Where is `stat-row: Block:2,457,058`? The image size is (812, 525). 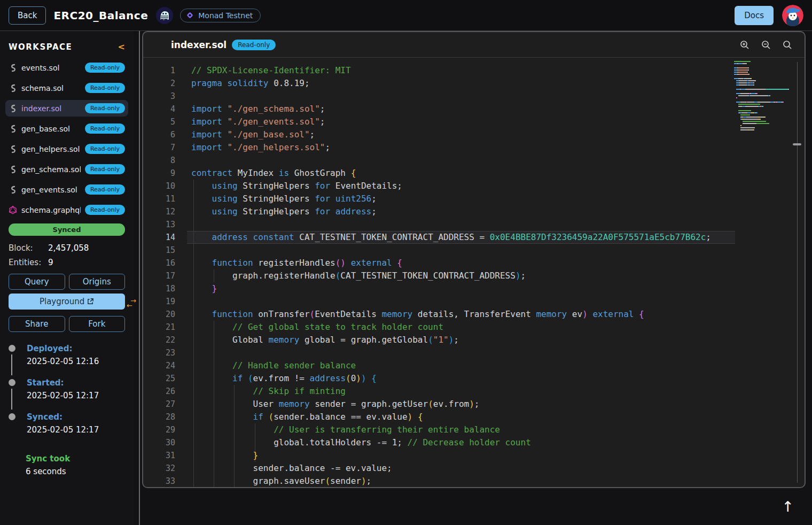 stat-row: Block:2,457,058 is located at coordinates (67, 248).